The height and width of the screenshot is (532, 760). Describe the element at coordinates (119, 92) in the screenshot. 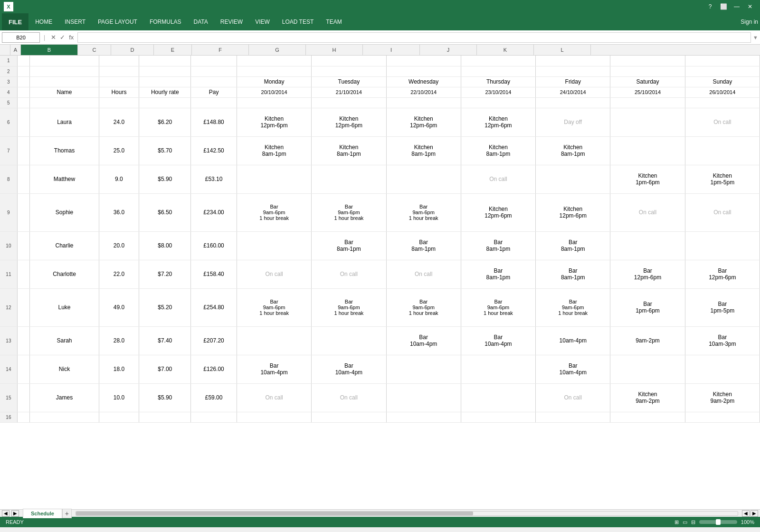

I see `cell-c4-hours: Hours` at that location.